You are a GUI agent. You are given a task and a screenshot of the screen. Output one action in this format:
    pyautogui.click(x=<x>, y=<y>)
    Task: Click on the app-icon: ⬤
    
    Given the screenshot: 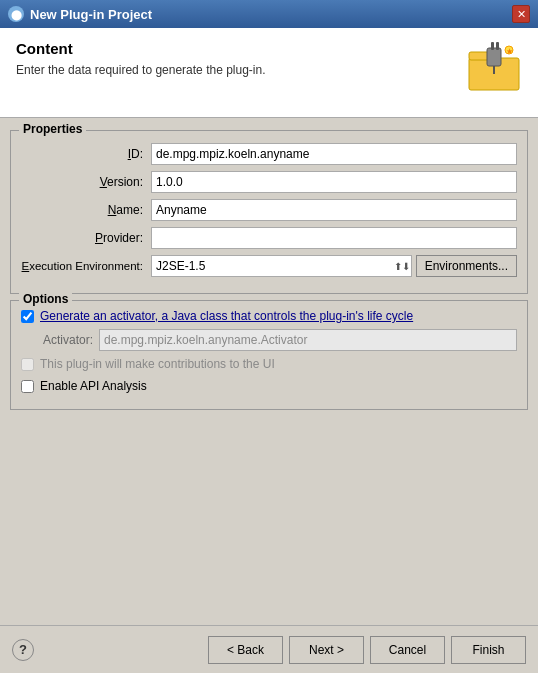 What is the action you would take?
    pyautogui.click(x=16, y=14)
    